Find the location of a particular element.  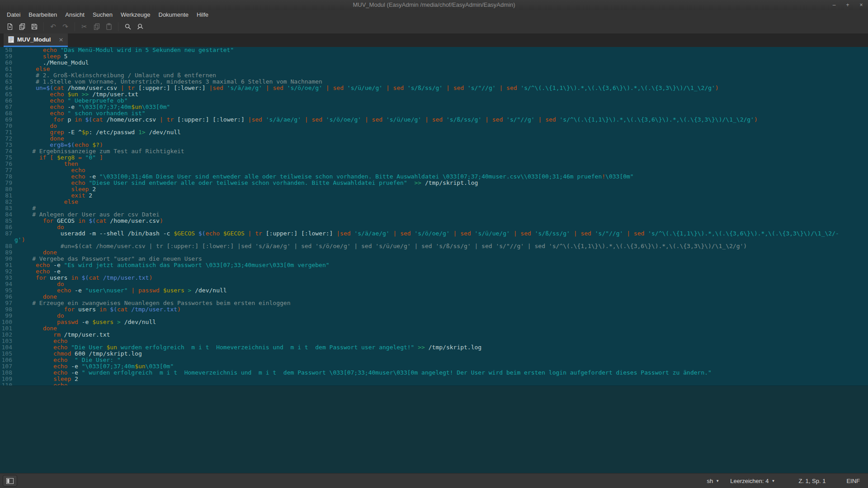

minimize-button: – is located at coordinates (834, 5).